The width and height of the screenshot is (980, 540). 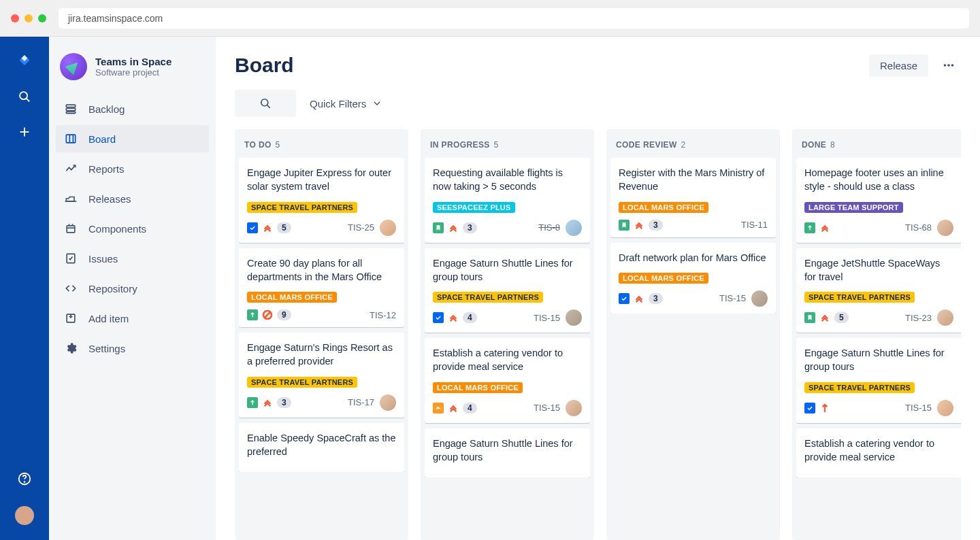 I want to click on project-name: Teams in Space, so click(x=133, y=61).